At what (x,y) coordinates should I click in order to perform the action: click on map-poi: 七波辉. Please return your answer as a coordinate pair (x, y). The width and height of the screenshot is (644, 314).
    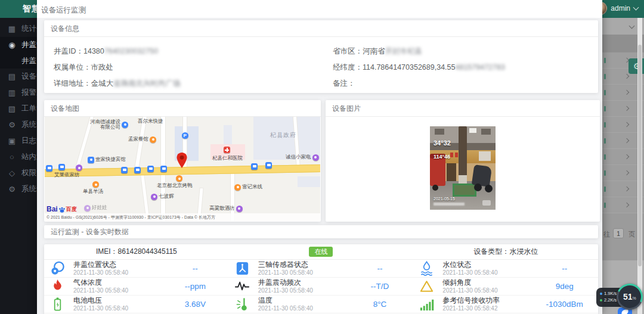
    Looking at the image, I should click on (162, 197).